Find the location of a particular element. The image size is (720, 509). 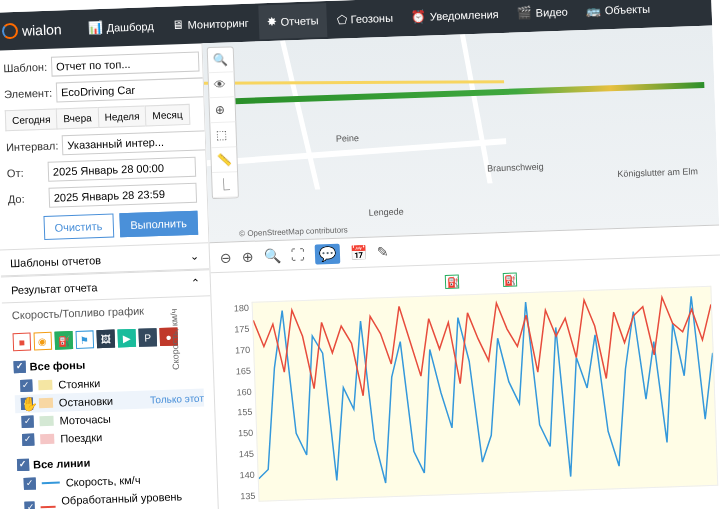

fullscreen-icon: ⛶ is located at coordinates (298, 254).